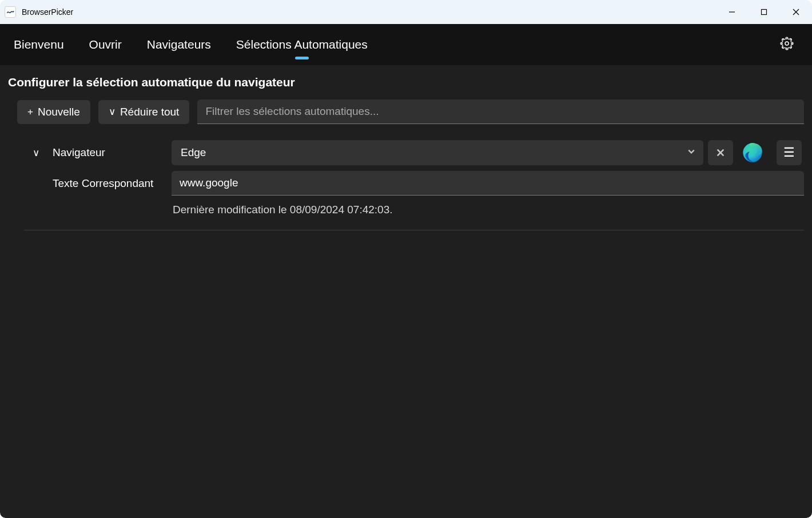 This screenshot has height=518, width=812. Describe the element at coordinates (406, 82) in the screenshot. I see `page-title: Configurer la sélection automatique du n…` at that location.